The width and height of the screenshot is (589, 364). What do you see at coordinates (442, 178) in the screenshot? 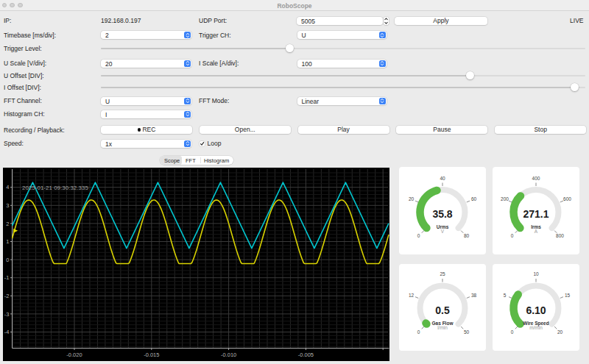
I see `svg-text: 40` at bounding box center [442, 178].